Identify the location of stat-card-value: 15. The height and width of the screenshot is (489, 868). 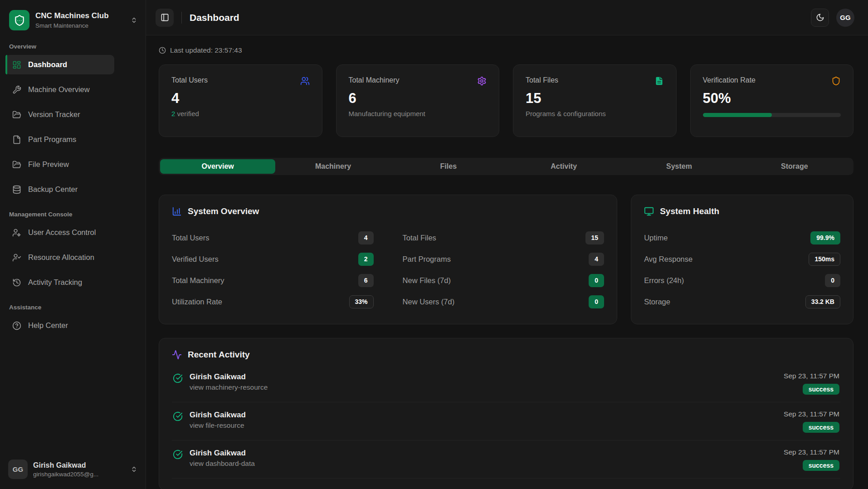
(595, 98).